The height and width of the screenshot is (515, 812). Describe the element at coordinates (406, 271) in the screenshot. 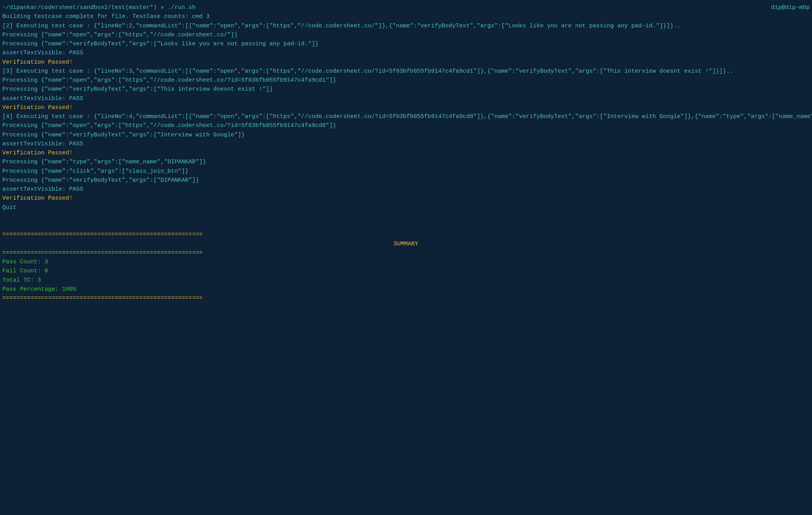

I see `terminal-line: Fail Count: 0` at that location.